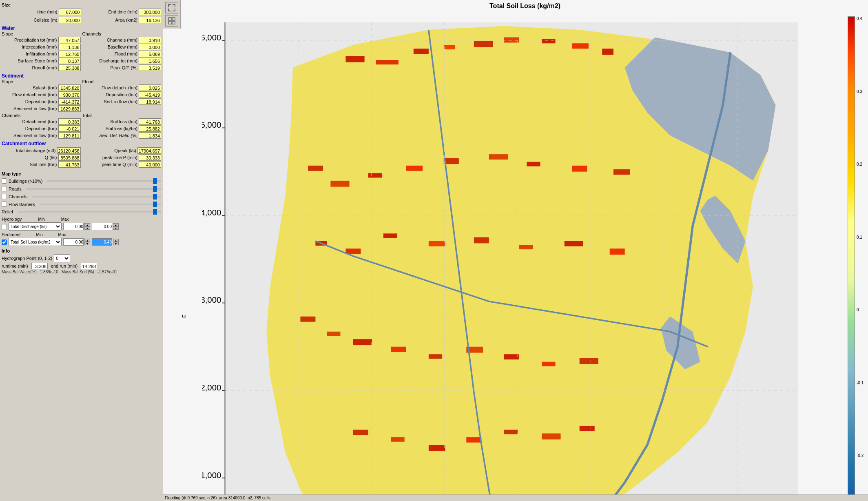  I want to click on sediment-min-spinner-down: ▼, so click(87, 244).